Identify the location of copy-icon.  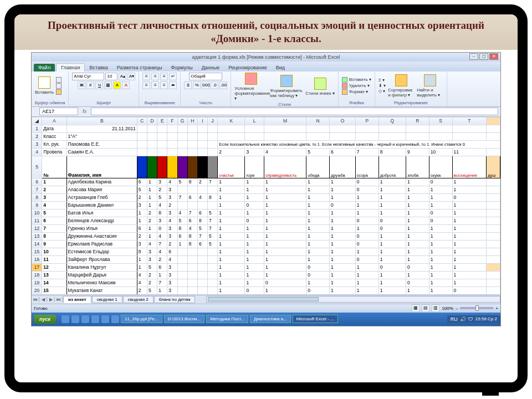
(59, 86).